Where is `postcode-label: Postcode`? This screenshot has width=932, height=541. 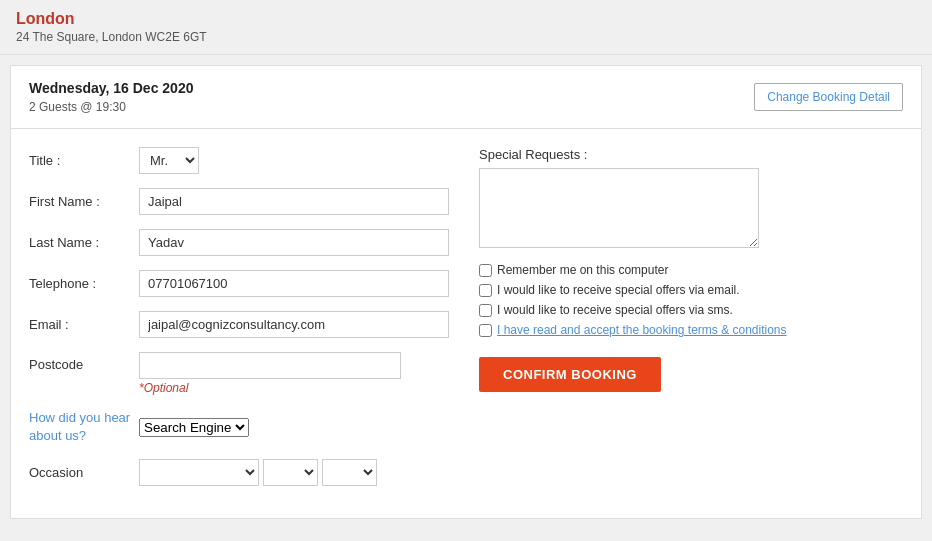
postcode-label: Postcode is located at coordinates (84, 362).